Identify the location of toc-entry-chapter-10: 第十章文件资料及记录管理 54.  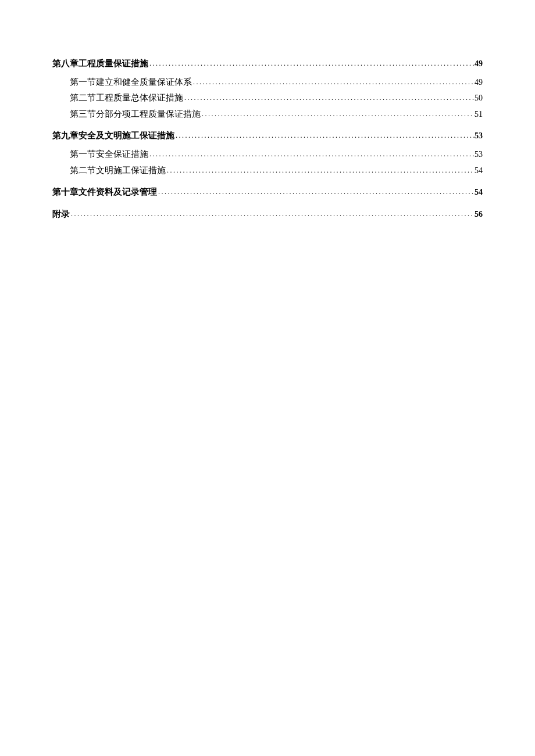
(268, 192).